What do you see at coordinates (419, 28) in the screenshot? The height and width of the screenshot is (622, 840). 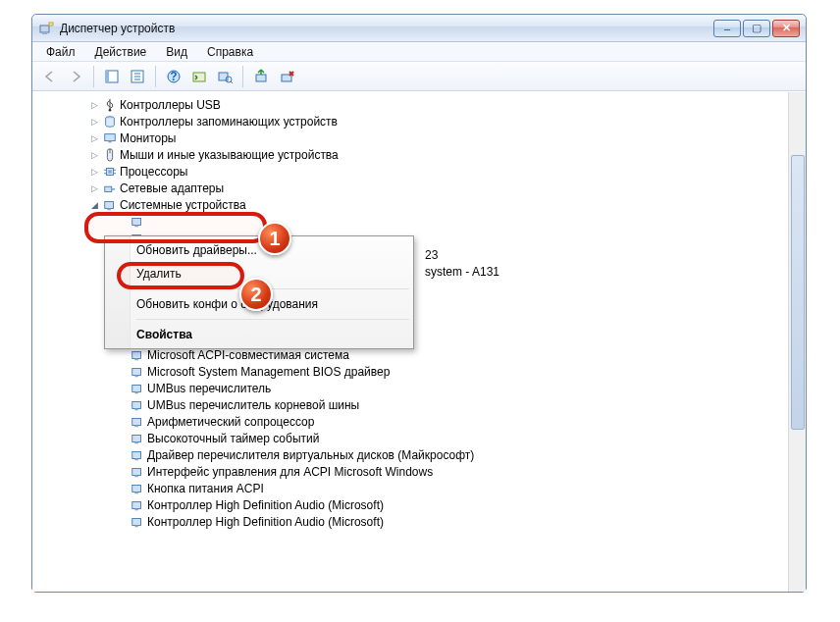 I see `titlebar: Диспетчер устройств – ▢ ✕` at bounding box center [419, 28].